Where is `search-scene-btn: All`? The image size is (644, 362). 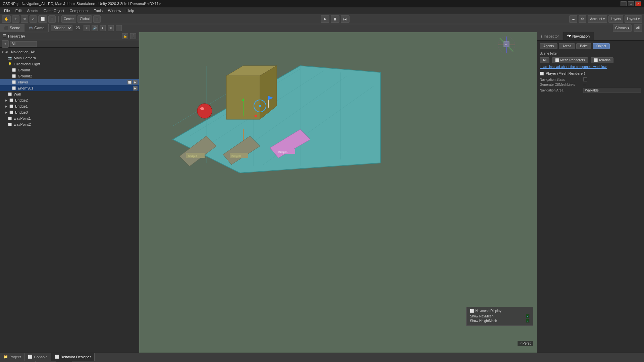 search-scene-btn: All is located at coordinates (638, 28).